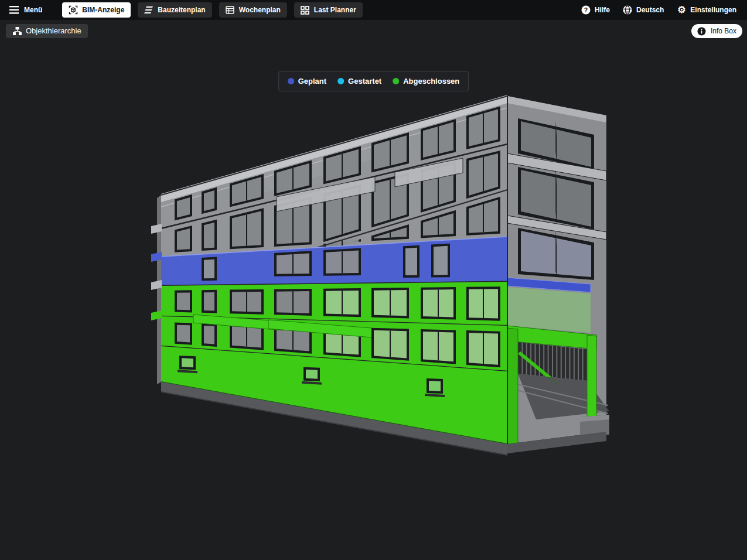 This screenshot has width=747, height=560. Describe the element at coordinates (73, 10) in the screenshot. I see `cube-scan-icon` at that location.